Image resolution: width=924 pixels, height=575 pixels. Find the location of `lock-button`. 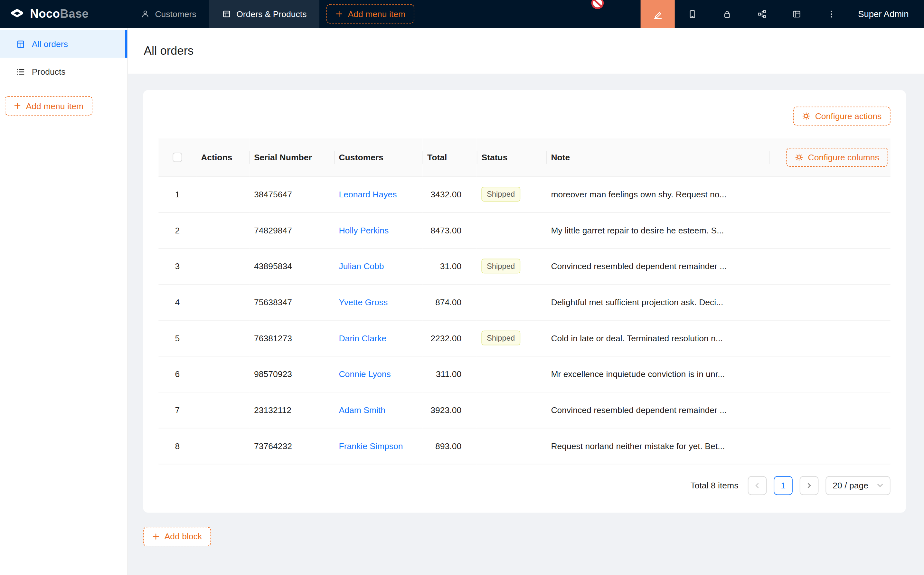

lock-button is located at coordinates (727, 14).